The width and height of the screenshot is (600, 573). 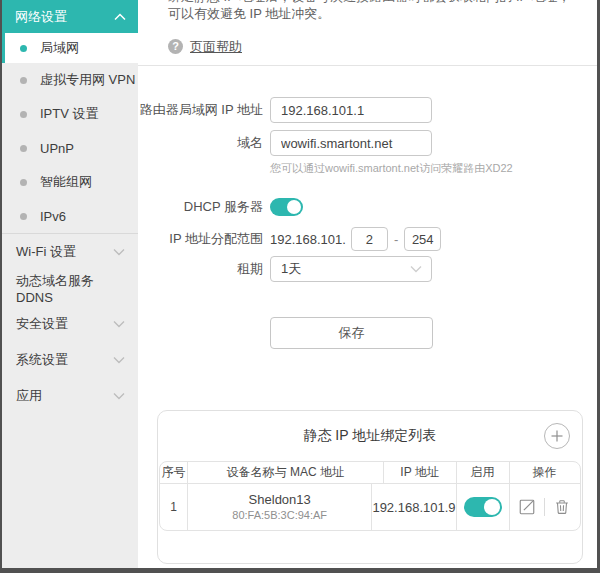 I want to click on device-name: Sheldon13, so click(x=280, y=500).